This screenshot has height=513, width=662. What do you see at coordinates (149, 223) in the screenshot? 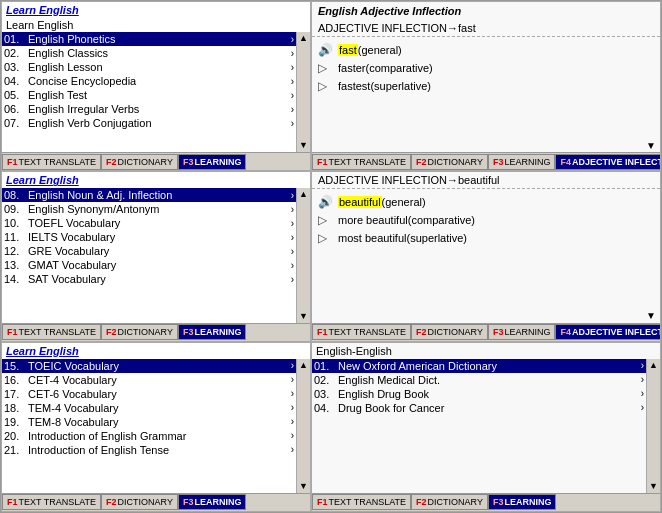
I see `list-item: 10.TOEFL Vocabulary›` at bounding box center [149, 223].